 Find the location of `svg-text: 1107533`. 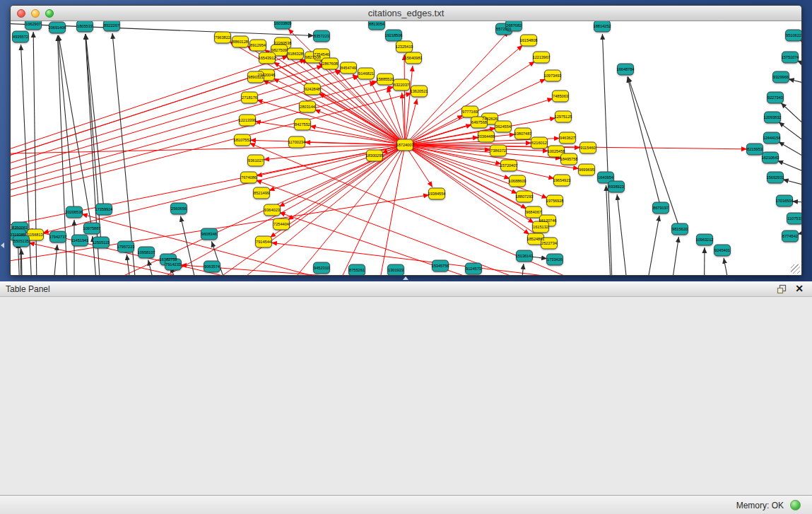

svg-text: 1107533 is located at coordinates (794, 218).